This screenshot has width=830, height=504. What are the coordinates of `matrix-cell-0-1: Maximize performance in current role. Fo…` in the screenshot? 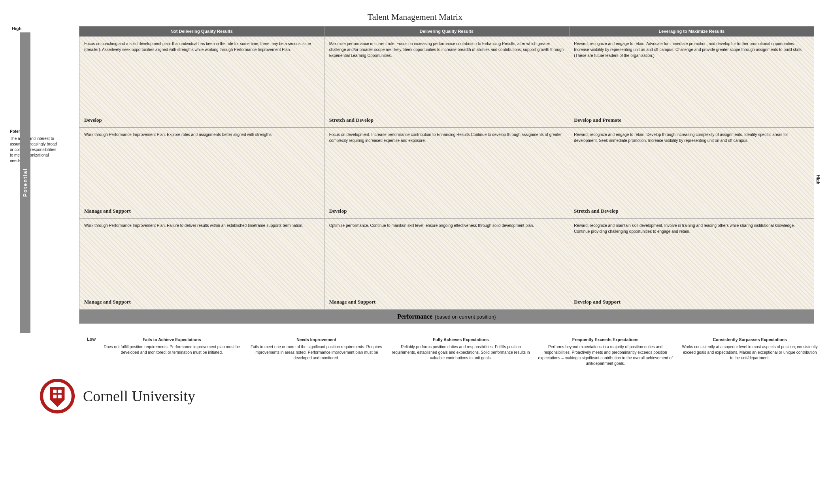 It's located at (447, 82).